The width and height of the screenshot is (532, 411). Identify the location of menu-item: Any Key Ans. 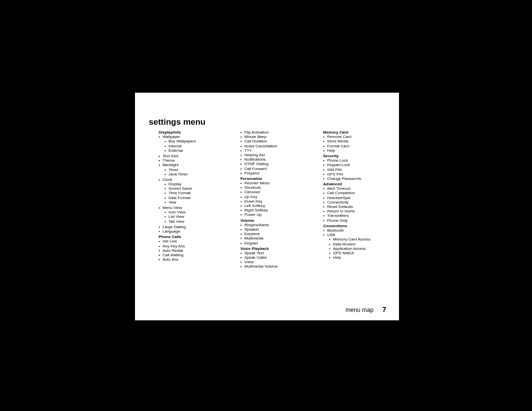
(196, 246).